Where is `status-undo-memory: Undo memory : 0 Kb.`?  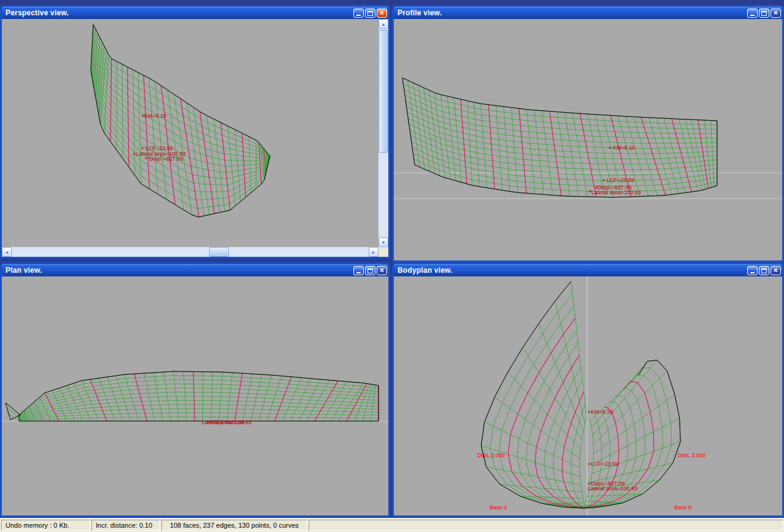 status-undo-memory: Undo memory : 0 Kb. is located at coordinates (45, 525).